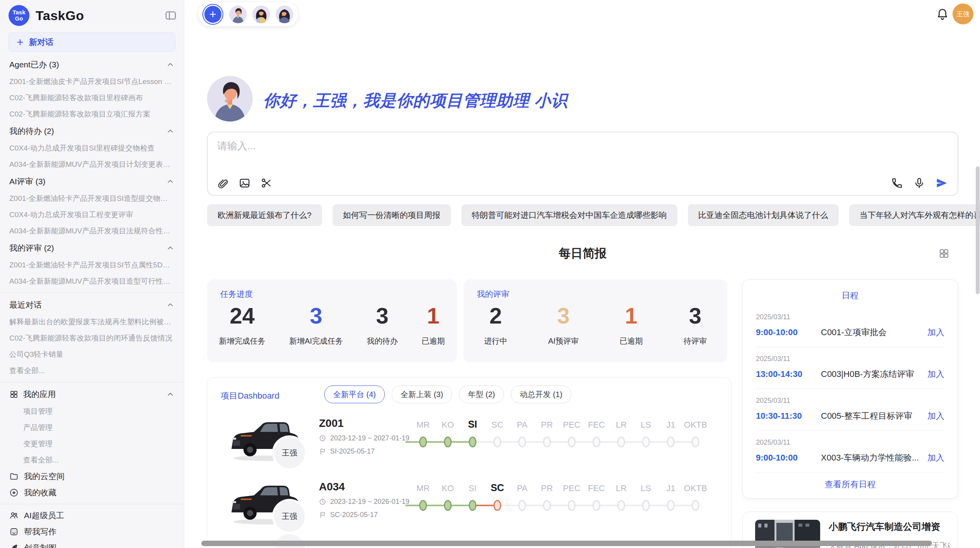 The width and height of the screenshot is (980, 548). I want to click on schedule-item: 2025/03/1113:00-14:30C003|H0B-方案冻结评审加入, so click(850, 368).